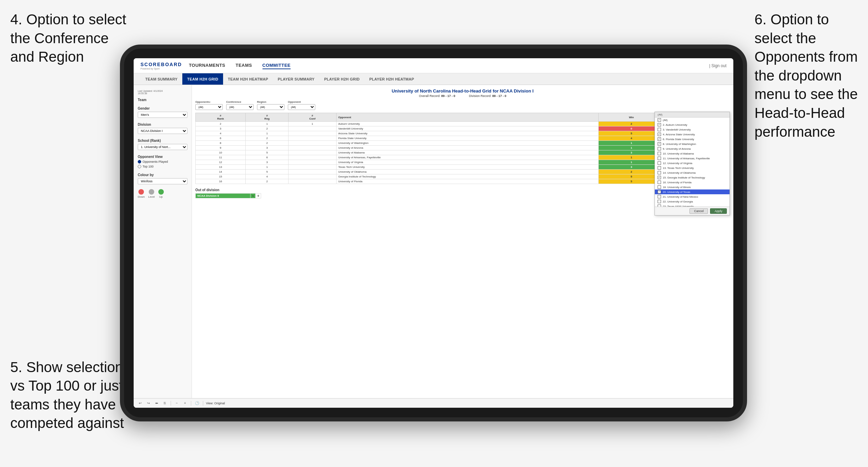 Image resolution: width=868 pixels, height=467 pixels. I want to click on dropdown-item: 22. University of Georgia, so click(692, 201).